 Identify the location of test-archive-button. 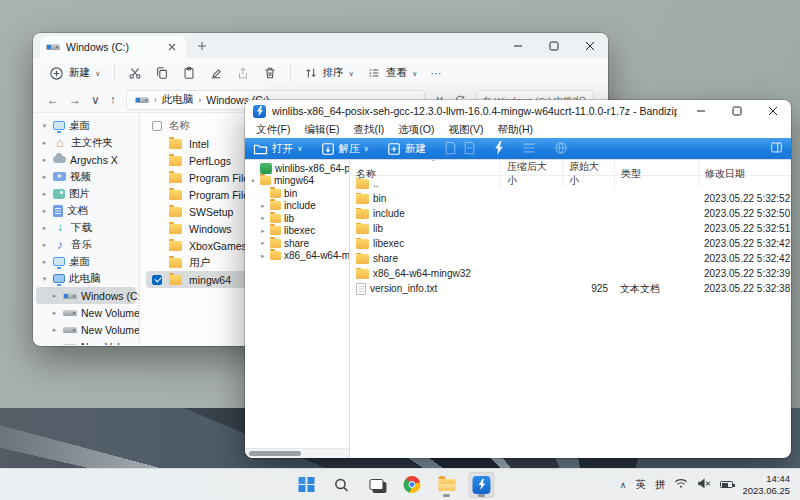
(499, 149).